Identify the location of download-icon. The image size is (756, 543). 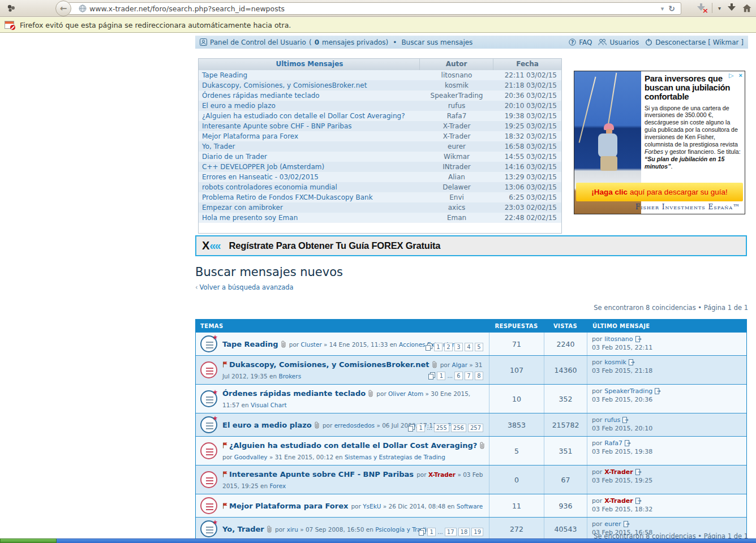
(732, 8).